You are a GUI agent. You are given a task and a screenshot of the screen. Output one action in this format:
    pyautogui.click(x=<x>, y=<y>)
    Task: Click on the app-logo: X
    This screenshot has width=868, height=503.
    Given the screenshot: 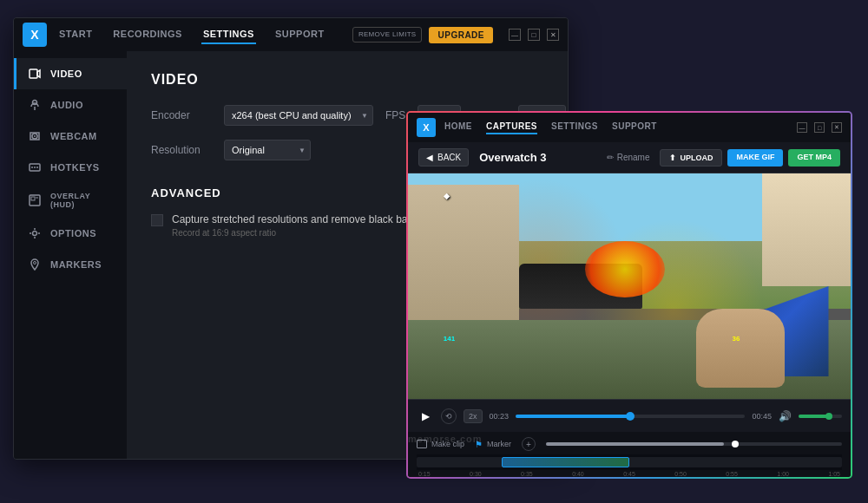 What is the action you would take?
    pyautogui.click(x=35, y=35)
    